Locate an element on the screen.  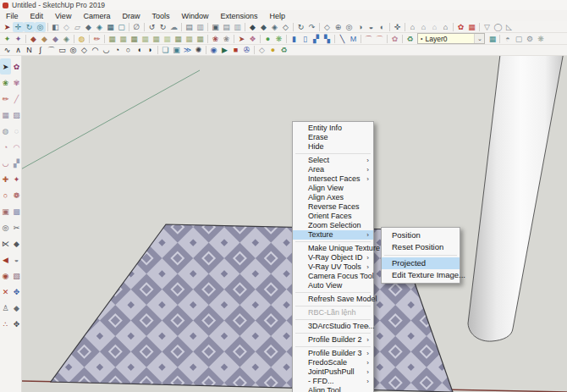
material-sample-5-icon: ▦ is located at coordinates (156, 39).